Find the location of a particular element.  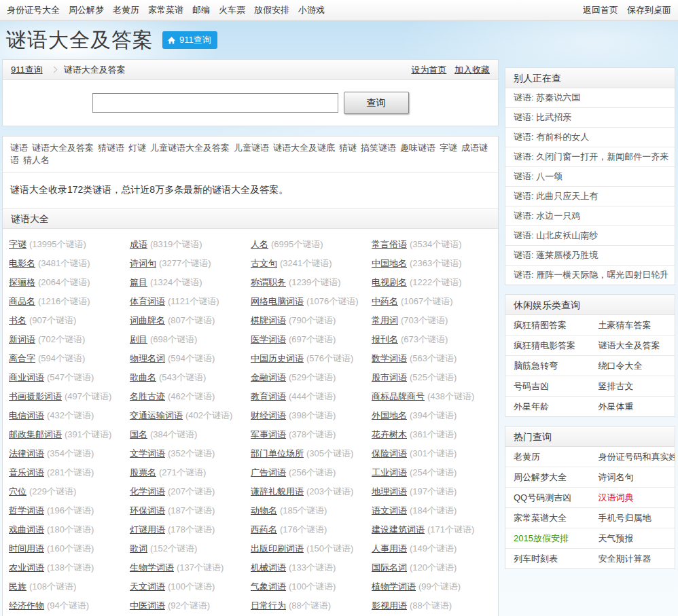

category-link: 名胜古迹 is located at coordinates (147, 397).